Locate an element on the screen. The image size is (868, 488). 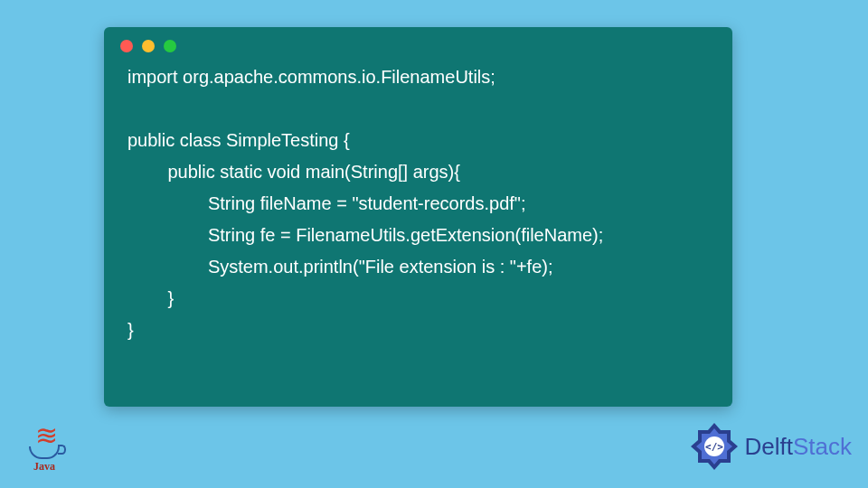
maximize-icon is located at coordinates (170, 46).